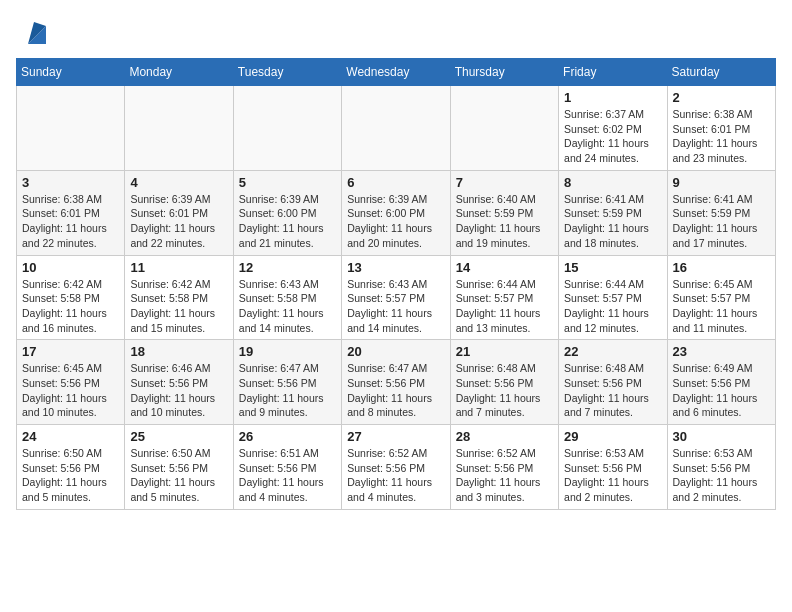 The width and height of the screenshot is (792, 612). What do you see at coordinates (70, 352) in the screenshot?
I see `day-number: 17` at bounding box center [70, 352].